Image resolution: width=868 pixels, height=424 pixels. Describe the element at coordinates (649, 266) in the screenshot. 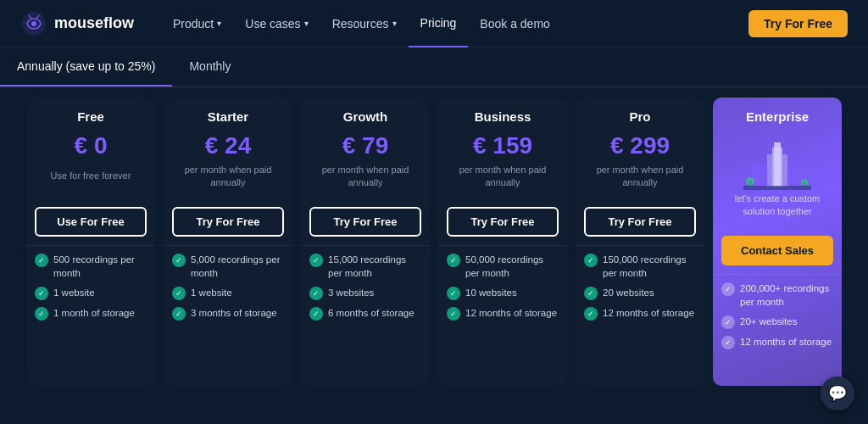

I see `feature-text: 150,000 recordings per month` at that location.